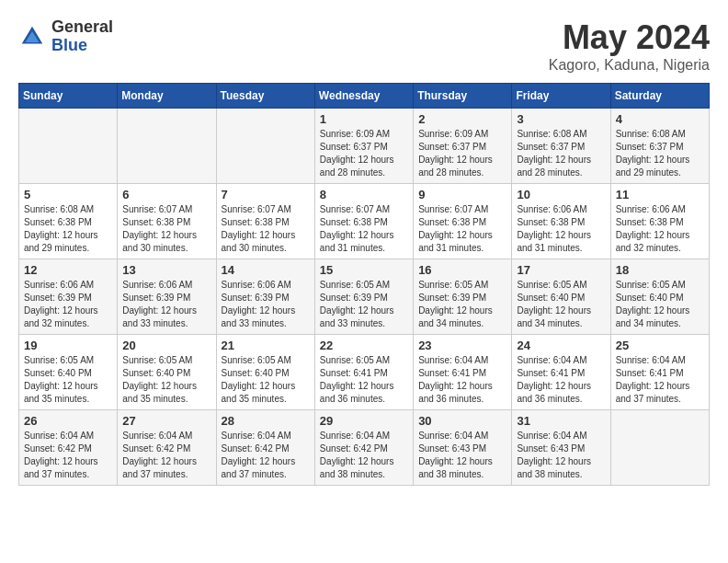 The width and height of the screenshot is (728, 563). I want to click on calendar-cell: 15Sunrise: 6:05 AM Sunset: 6:39 PM Dayli…, so click(364, 297).